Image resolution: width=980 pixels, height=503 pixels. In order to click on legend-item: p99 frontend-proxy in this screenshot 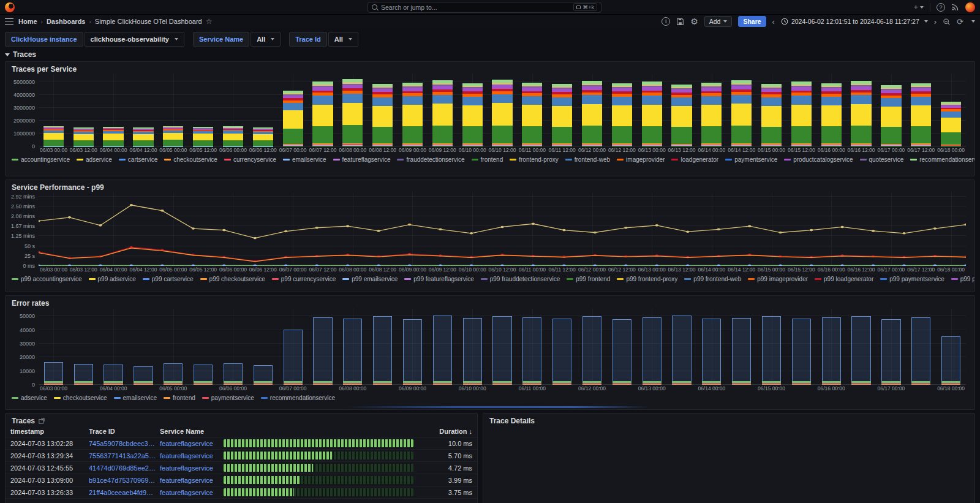, I will do `click(647, 279)`.